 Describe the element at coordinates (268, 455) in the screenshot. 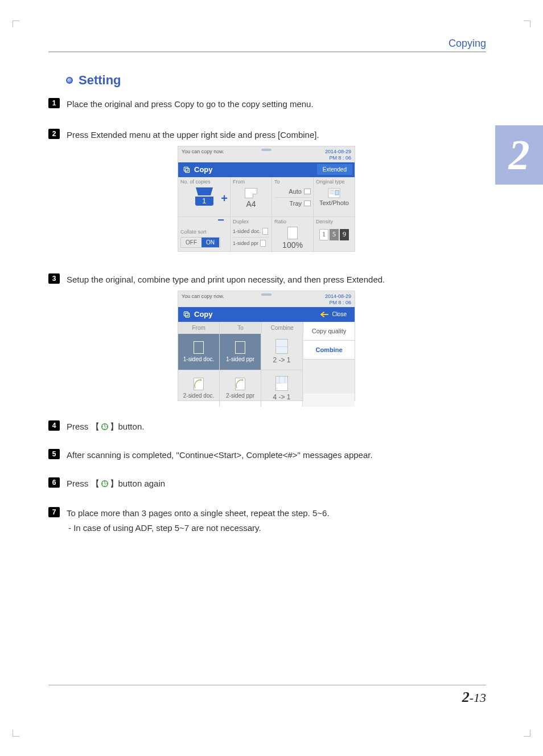

I see `step-5: 5 After scanning is completed, "Continue…` at that location.